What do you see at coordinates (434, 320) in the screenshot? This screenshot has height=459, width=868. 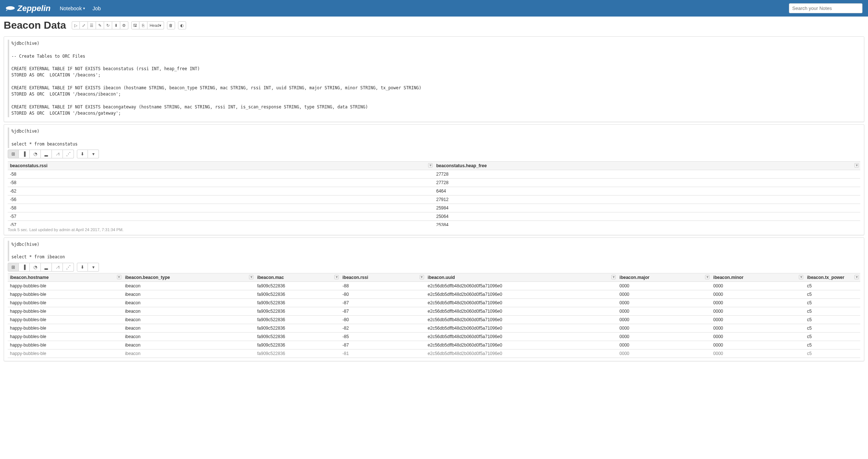 I see `table-row: happy-bubbles-bleibeaconfa909c522836-80e…` at bounding box center [434, 320].